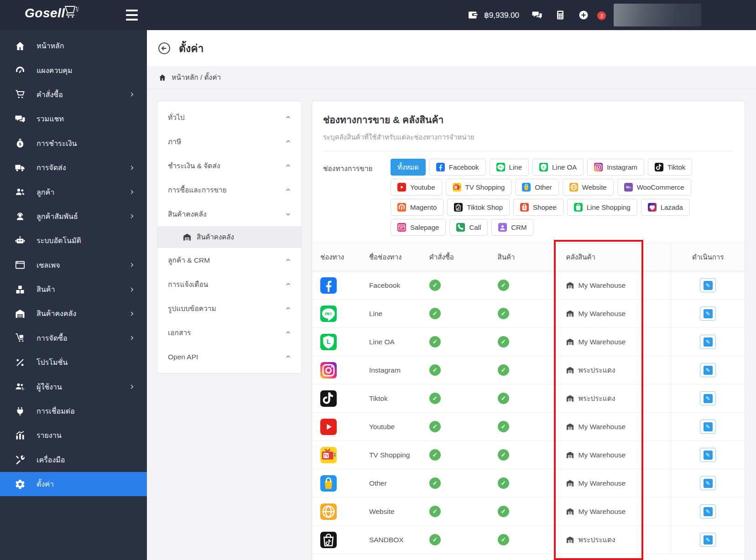  What do you see at coordinates (537, 187) in the screenshot?
I see `channel-filter-button-other: Other` at bounding box center [537, 187].